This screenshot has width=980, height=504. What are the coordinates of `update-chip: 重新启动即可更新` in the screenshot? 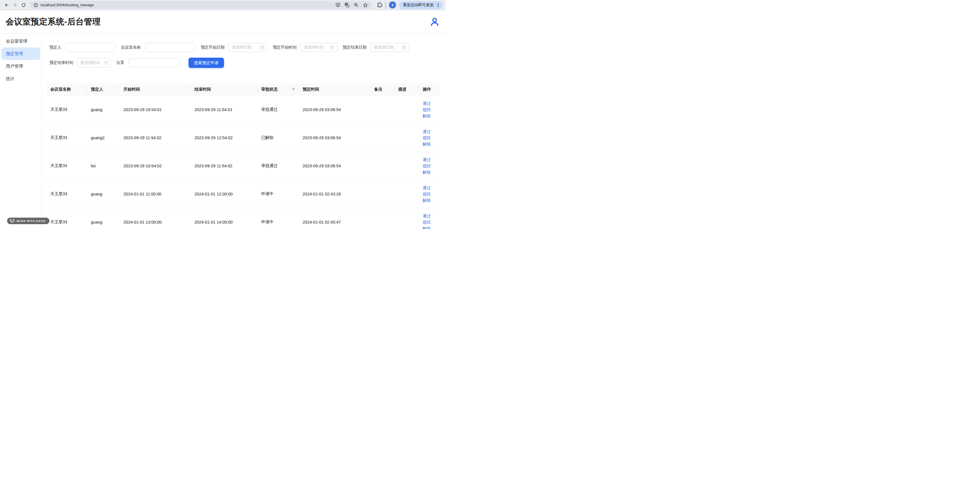 It's located at (421, 5).